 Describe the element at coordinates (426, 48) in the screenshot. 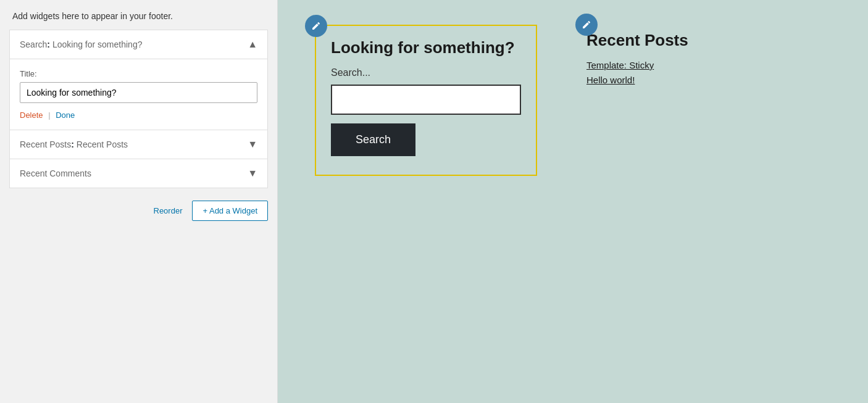

I see `search-preview-title: Looking for something?` at that location.